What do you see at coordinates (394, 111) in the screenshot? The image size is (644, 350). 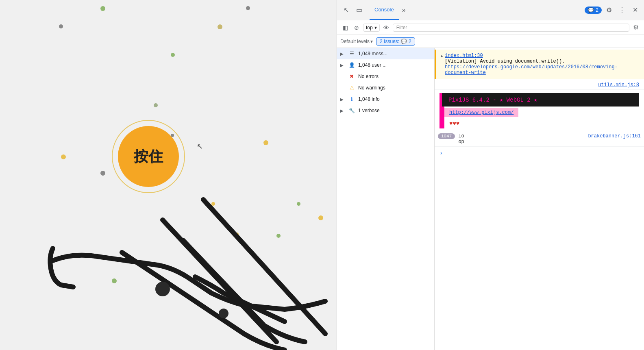 I see `sidebar-label-verbose: 1 verbose` at bounding box center [394, 111].